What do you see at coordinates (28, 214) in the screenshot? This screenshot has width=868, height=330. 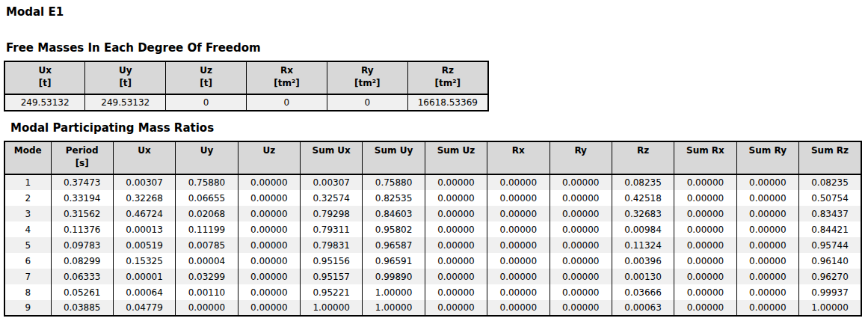 I see `table-cell: 3` at bounding box center [28, 214].